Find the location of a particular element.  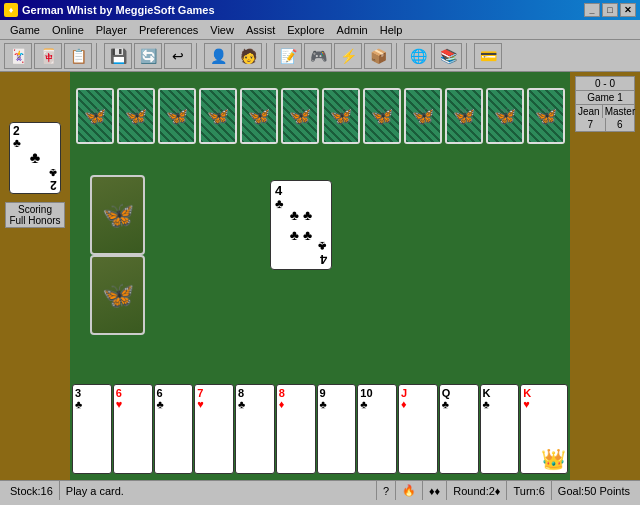

status-stock: Stock:16 is located at coordinates (32, 490).